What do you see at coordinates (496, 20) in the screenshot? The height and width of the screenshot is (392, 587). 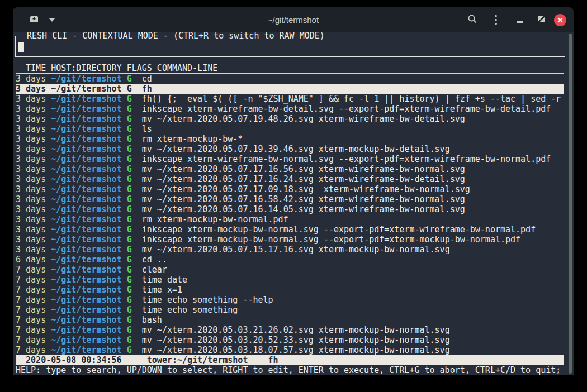 I see `kebab-menu-icon` at bounding box center [496, 20].